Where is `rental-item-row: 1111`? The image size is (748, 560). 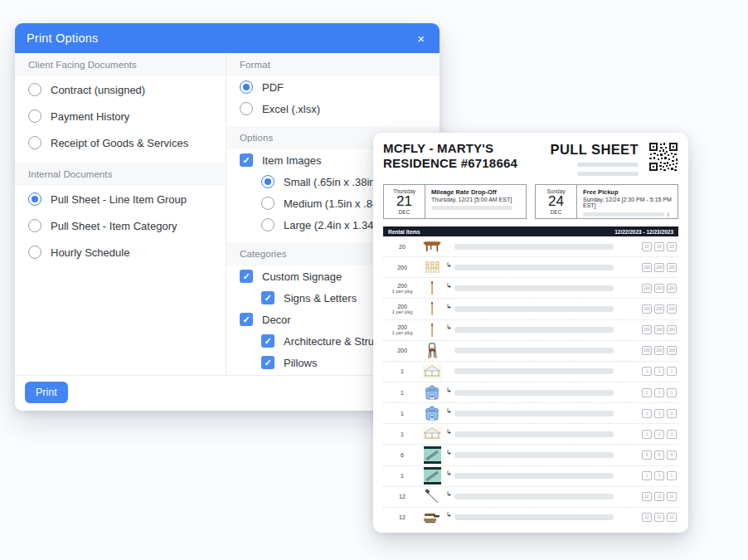 rental-item-row: 1111 is located at coordinates (531, 372).